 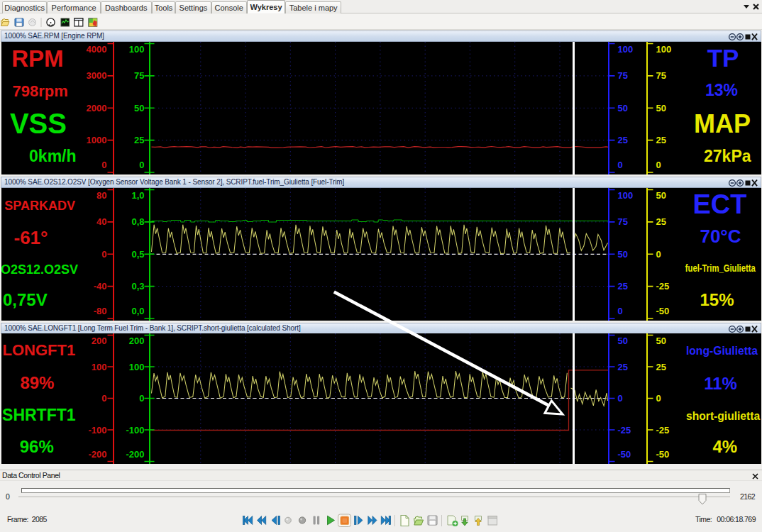 What do you see at coordinates (96, 140) in the screenshot?
I see `svg-text: 1000` at bounding box center [96, 140].